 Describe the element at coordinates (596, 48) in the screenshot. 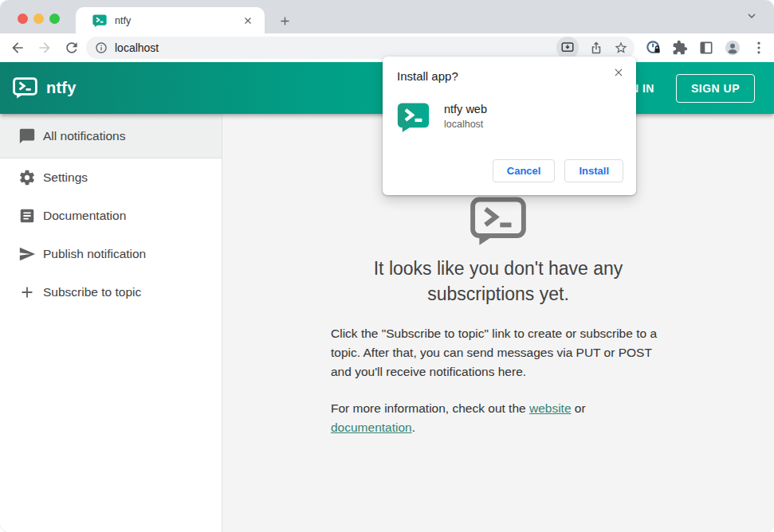

I see `share-icon` at that location.